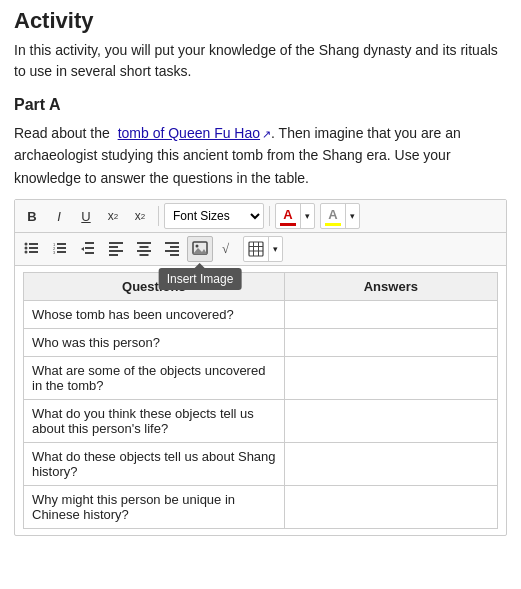 The width and height of the screenshot is (521, 589). I want to click on part-a-label: Part A, so click(260, 105).